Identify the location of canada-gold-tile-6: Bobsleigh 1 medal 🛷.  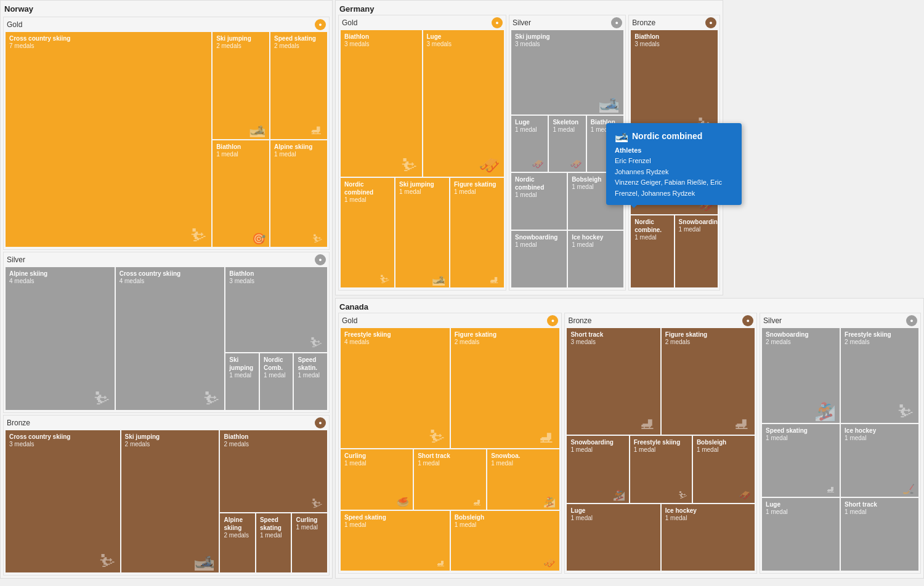
(505, 541).